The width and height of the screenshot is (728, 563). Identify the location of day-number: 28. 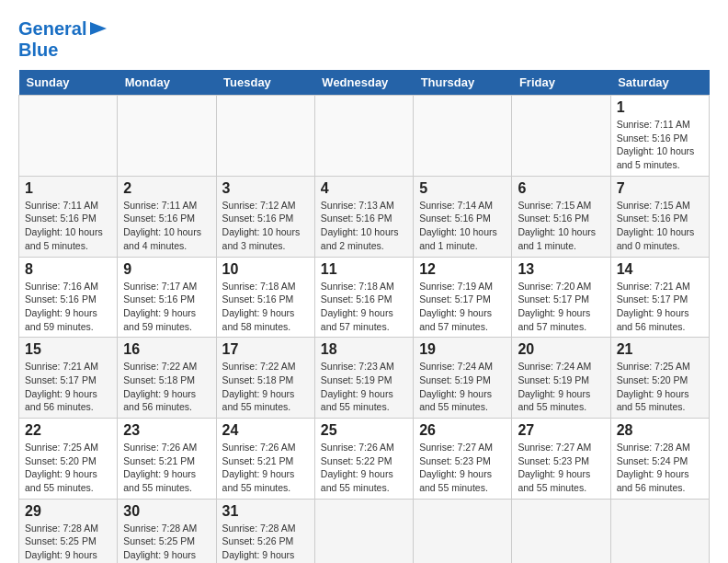
(660, 431).